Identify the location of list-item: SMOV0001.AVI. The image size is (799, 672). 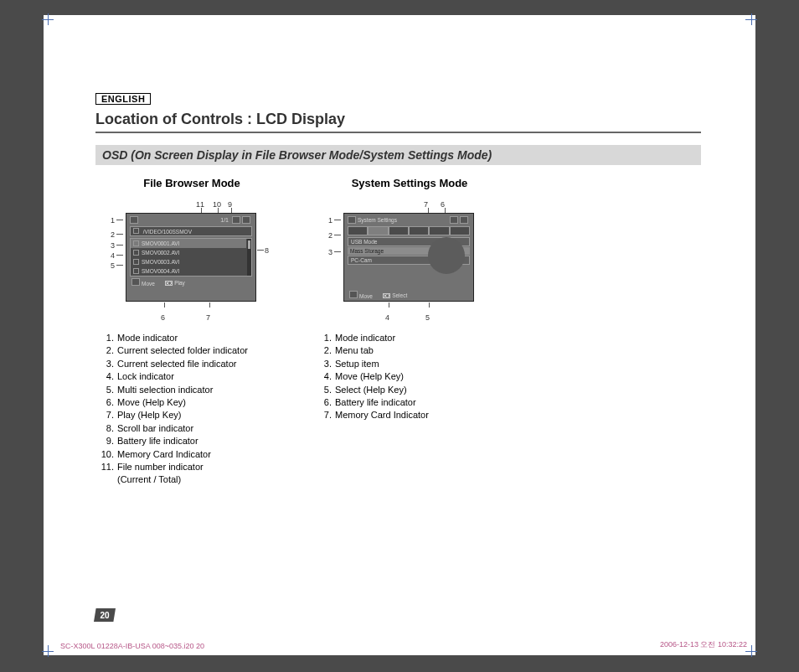
(188, 243).